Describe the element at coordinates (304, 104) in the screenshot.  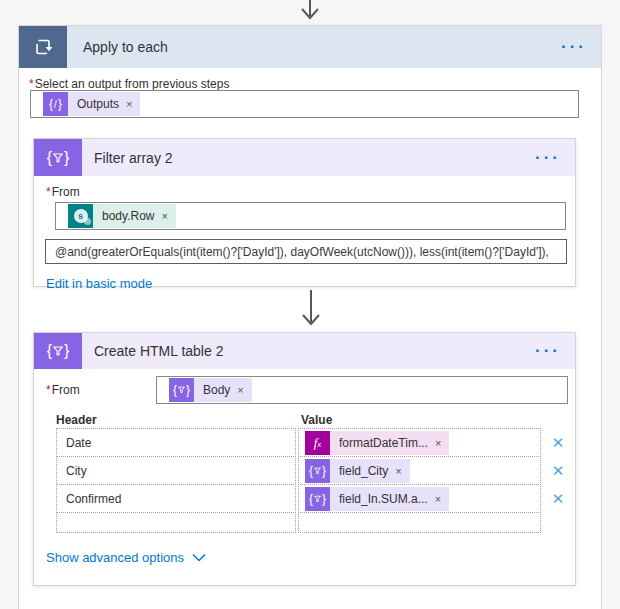
I see `select-output-input: {/} Outputs×` at that location.